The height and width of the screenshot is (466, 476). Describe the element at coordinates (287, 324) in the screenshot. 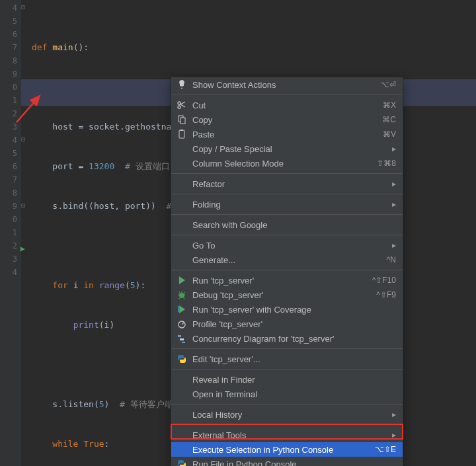

I see `menu-profile: Profile 'tcp_server'` at that location.